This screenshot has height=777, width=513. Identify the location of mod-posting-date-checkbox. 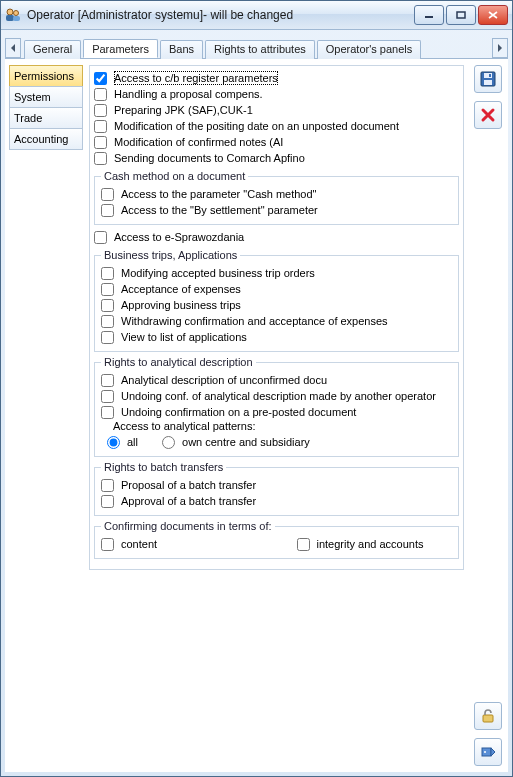
(100, 126).